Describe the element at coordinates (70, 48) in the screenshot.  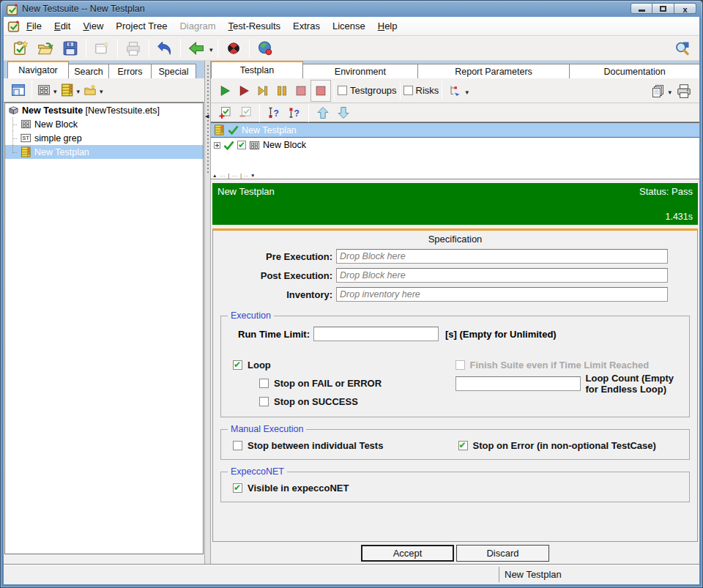
I see `save-button` at that location.